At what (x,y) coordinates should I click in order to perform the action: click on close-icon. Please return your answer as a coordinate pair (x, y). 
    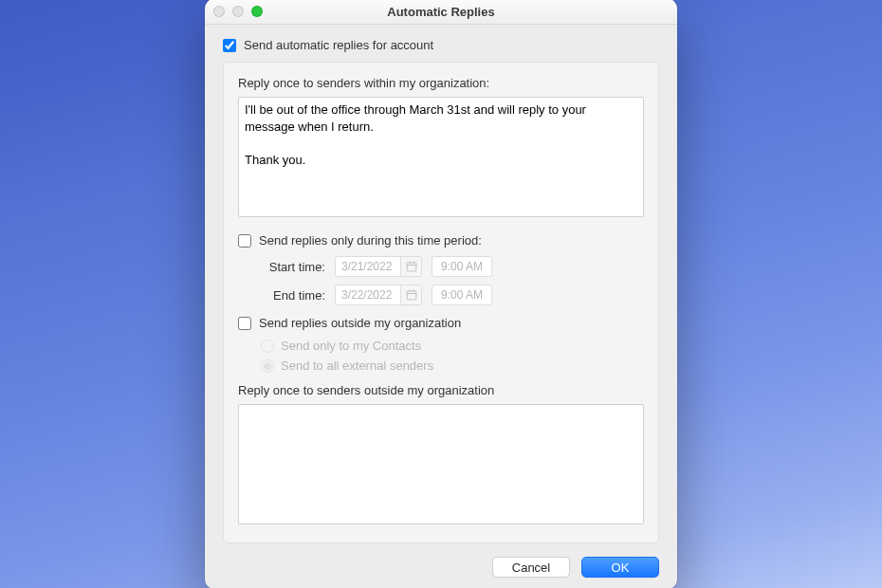
    Looking at the image, I should click on (219, 11).